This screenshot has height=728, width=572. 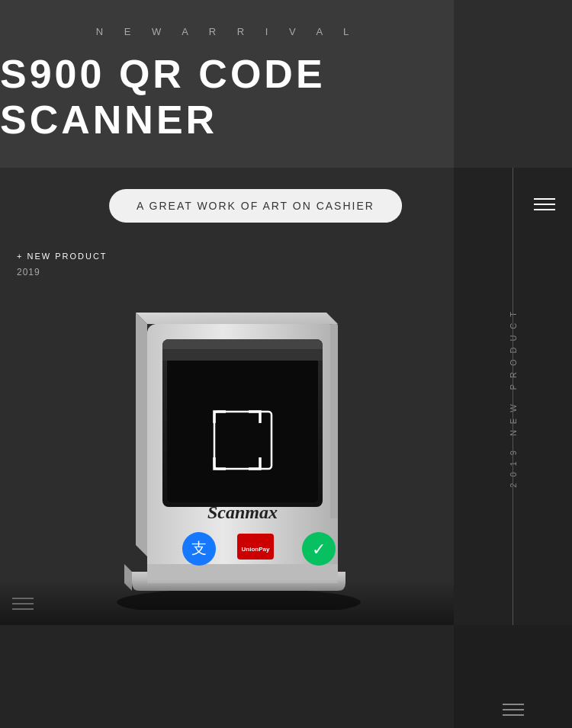 What do you see at coordinates (243, 423) in the screenshot?
I see `screen-inner` at bounding box center [243, 423].